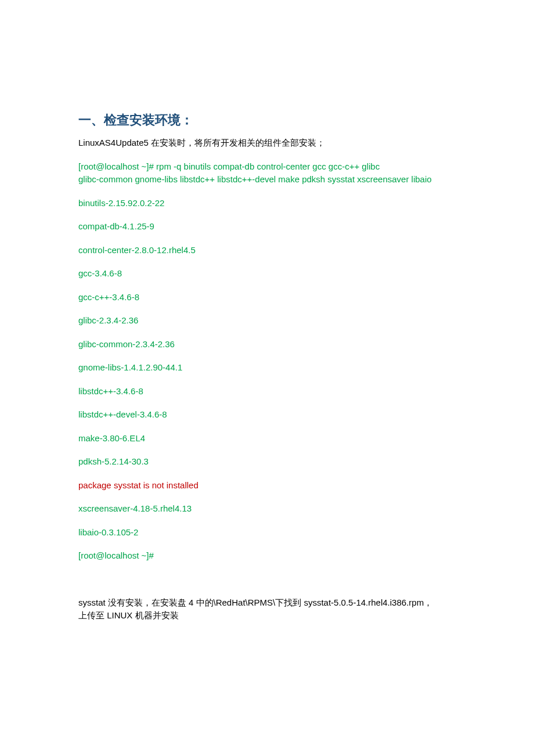 The width and height of the screenshot is (534, 756). I want to click on rpm-command-block: [root@localhost ~]# rpm -q binutils comp…, so click(268, 173).